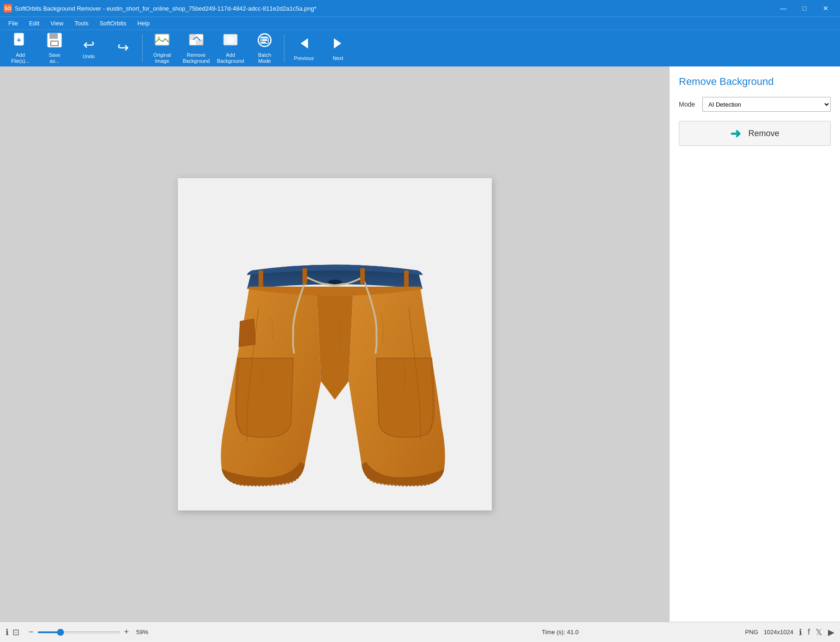  What do you see at coordinates (338, 44) in the screenshot?
I see `next-icon` at bounding box center [338, 44].